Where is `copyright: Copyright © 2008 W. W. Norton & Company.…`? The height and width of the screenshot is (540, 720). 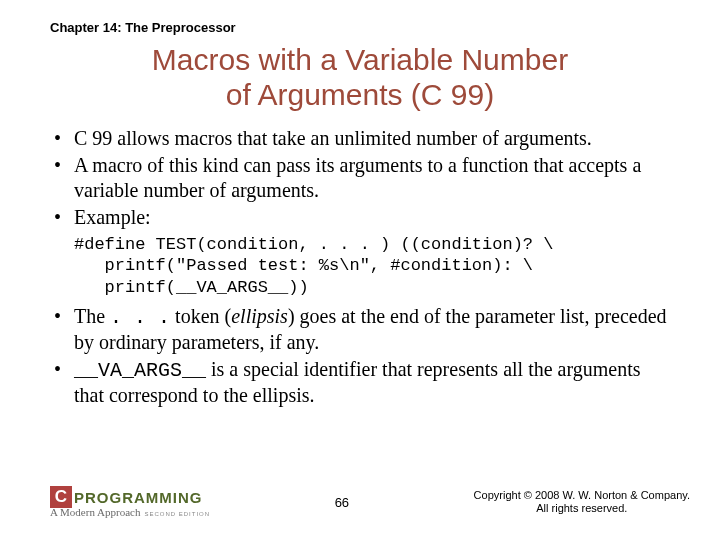 copyright: Copyright © 2008 W. W. Norton & Company.… is located at coordinates (582, 502).